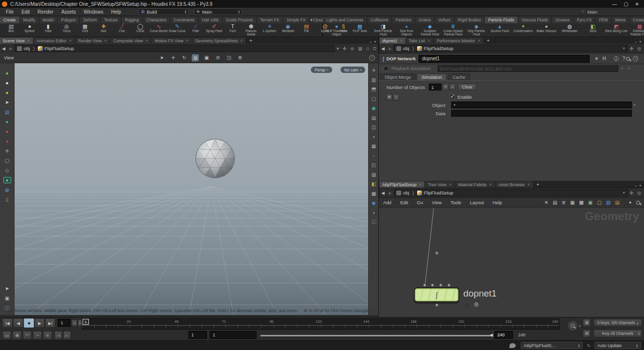 This screenshot has width=644, height=350. Describe the element at coordinates (10, 20) in the screenshot. I see `shelf-tab: Create` at that location.